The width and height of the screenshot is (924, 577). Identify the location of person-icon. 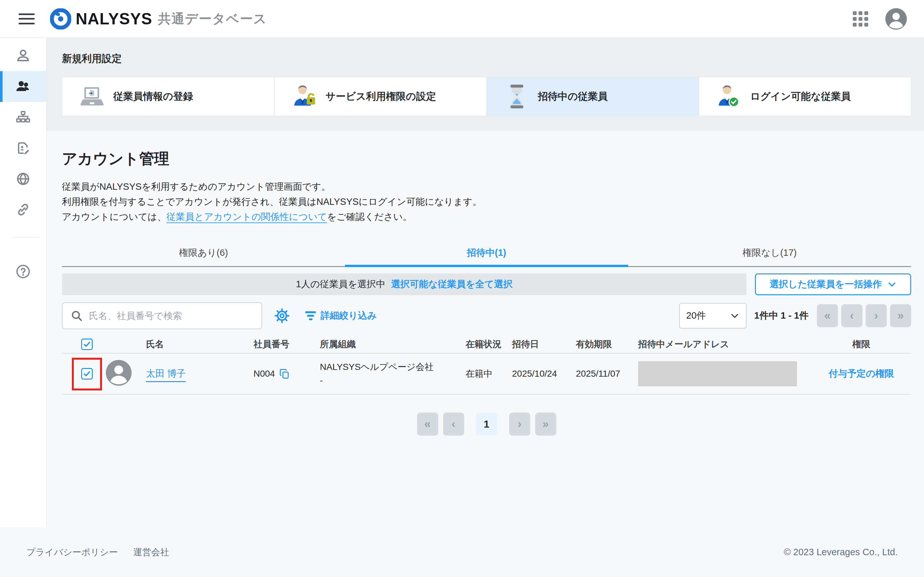
(23, 56).